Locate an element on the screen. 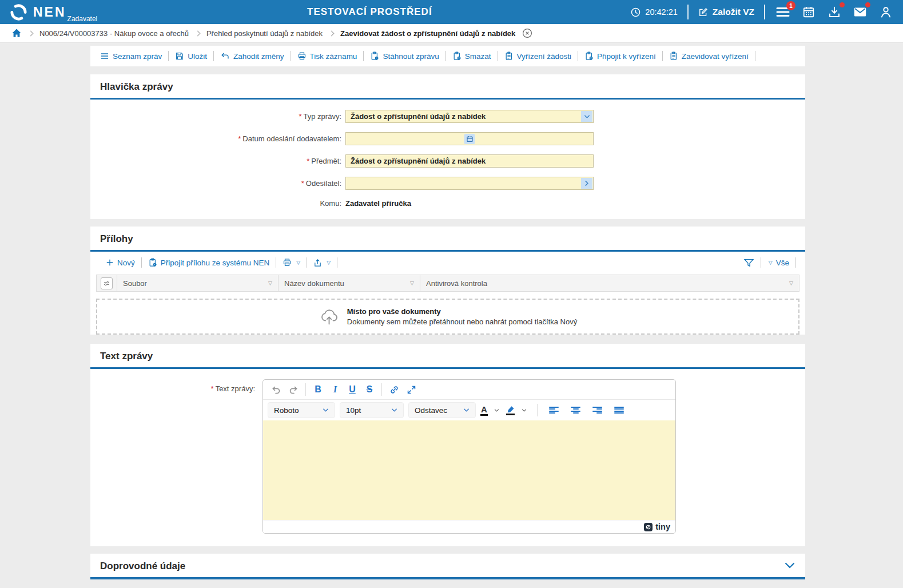 This screenshot has width=903, height=588. section-header: Text zprávy is located at coordinates (448, 356).